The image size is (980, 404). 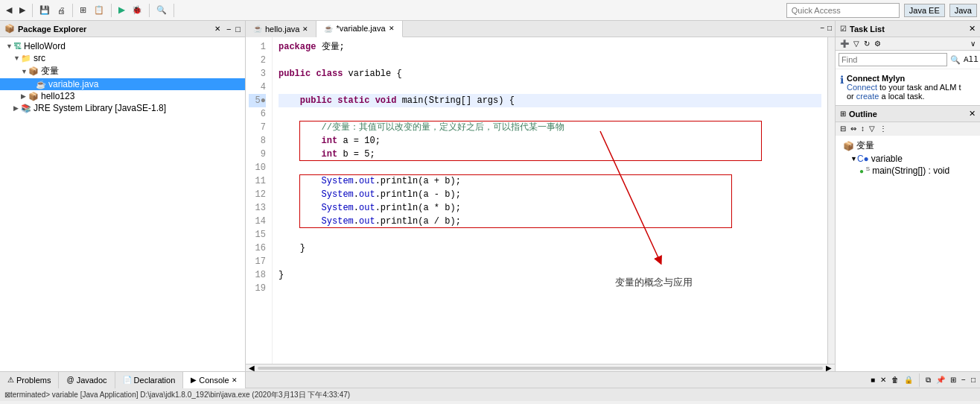 I want to click on outline-more: ⋮, so click(x=883, y=128).